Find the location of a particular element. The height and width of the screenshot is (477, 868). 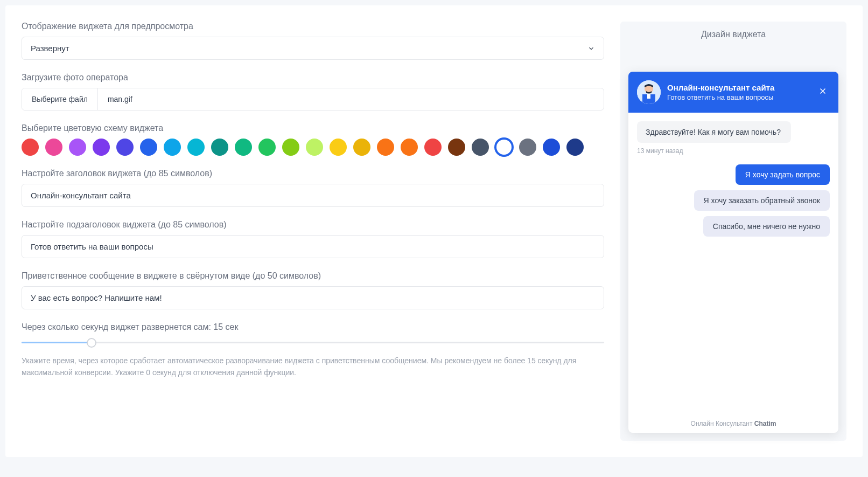

photo-file-input: Выберите файл man.gif is located at coordinates (313, 99).